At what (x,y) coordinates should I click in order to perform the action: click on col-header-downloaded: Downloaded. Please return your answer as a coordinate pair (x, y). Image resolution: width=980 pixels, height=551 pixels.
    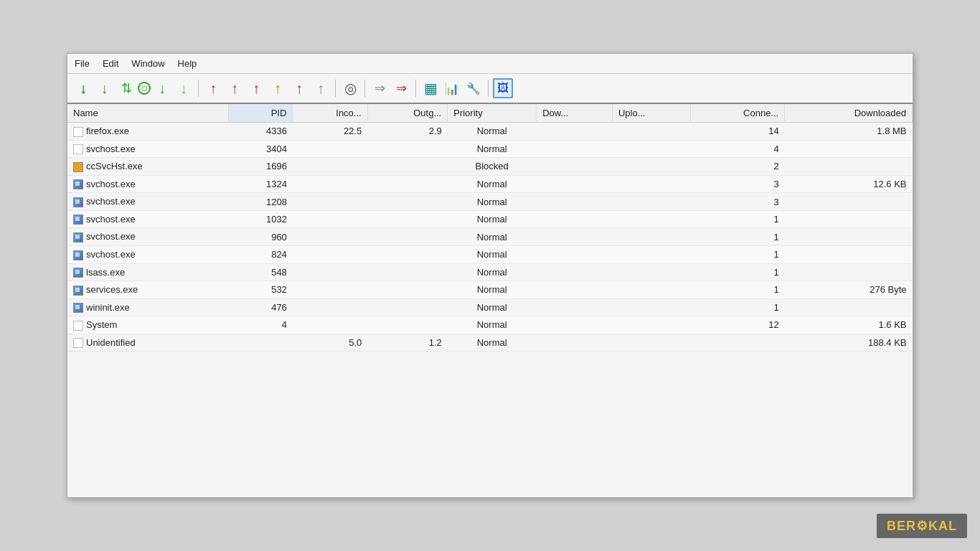
    Looking at the image, I should click on (849, 113).